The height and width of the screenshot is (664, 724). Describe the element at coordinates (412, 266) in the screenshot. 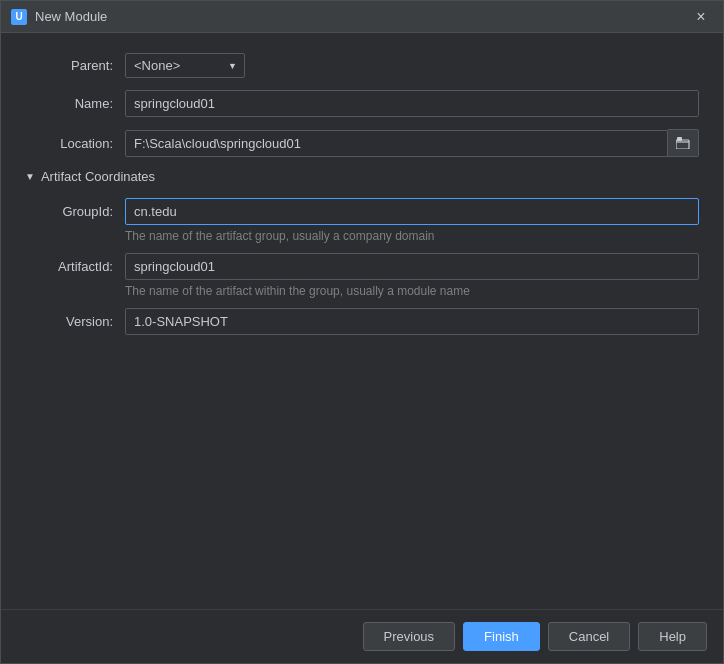

I see `artifactid-input` at that location.